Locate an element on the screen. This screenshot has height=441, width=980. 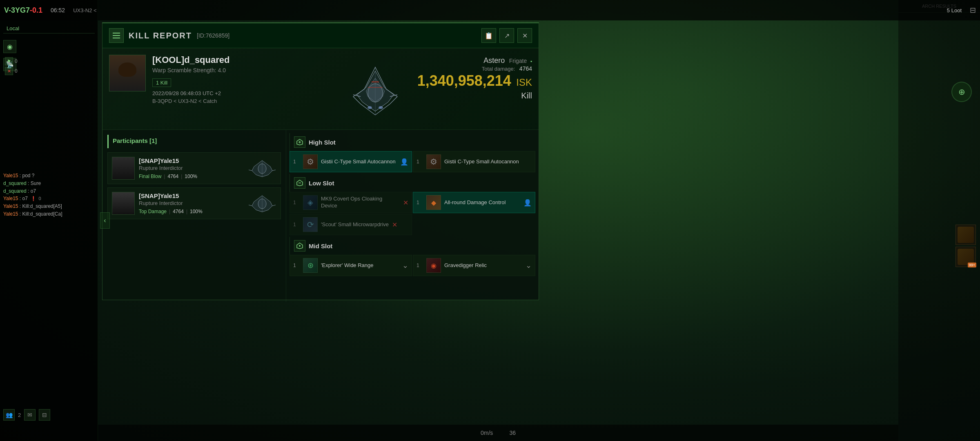
low-slot-item-right-1: 1 All-round Damage Control 👤 is located at coordinates (474, 203).